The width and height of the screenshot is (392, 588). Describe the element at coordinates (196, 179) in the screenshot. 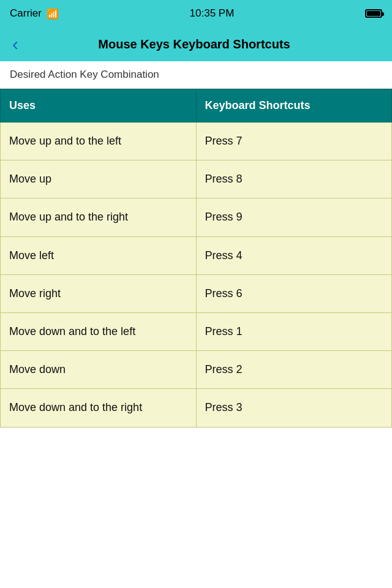

I see `table-row: Move upPress 8` at that location.